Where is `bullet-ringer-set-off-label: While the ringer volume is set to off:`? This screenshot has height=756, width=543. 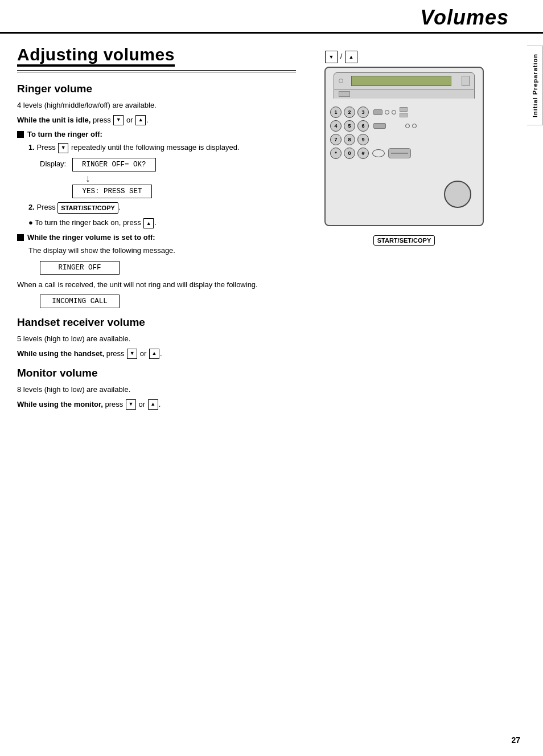 bullet-ringer-set-off-label: While the ringer volume is set to off: is located at coordinates (91, 237).